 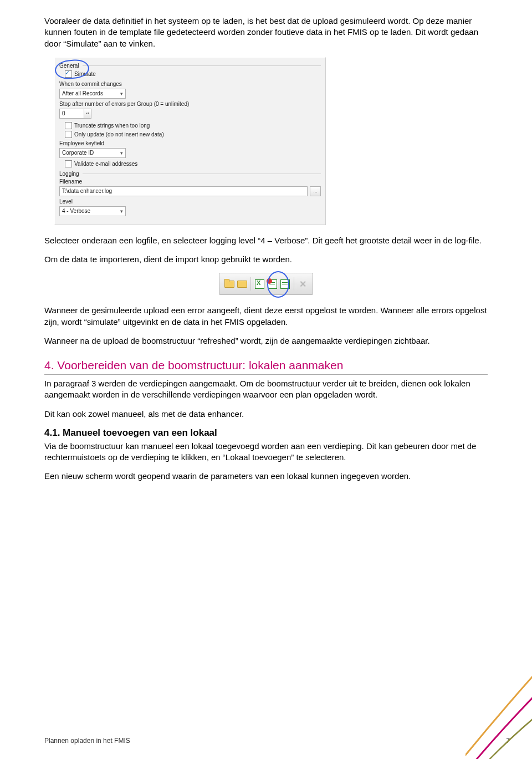 I want to click on page-footer: Plannen opladen in het FMIS 7, so click(x=277, y=741).